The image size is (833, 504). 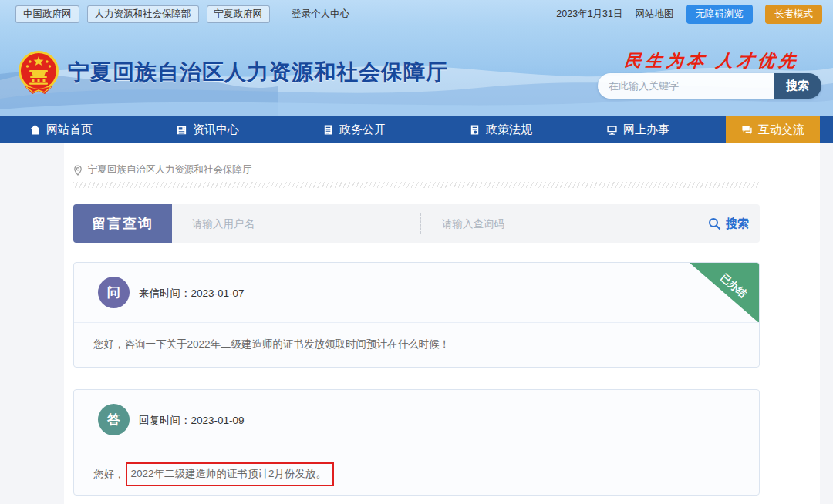 I want to click on answer-time-value: 2023-01-09, so click(x=218, y=421).